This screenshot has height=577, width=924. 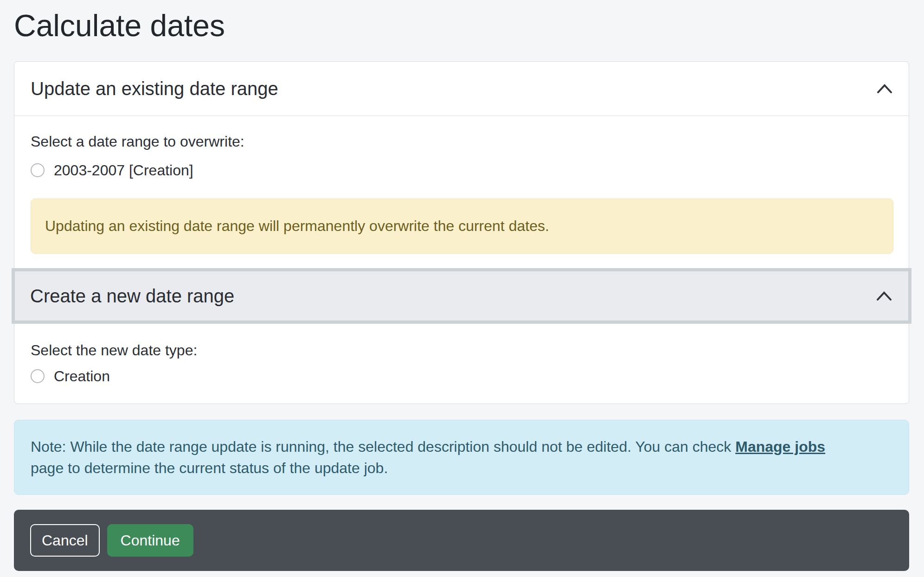 I want to click on radio-date-range-2003-2007, so click(x=38, y=170).